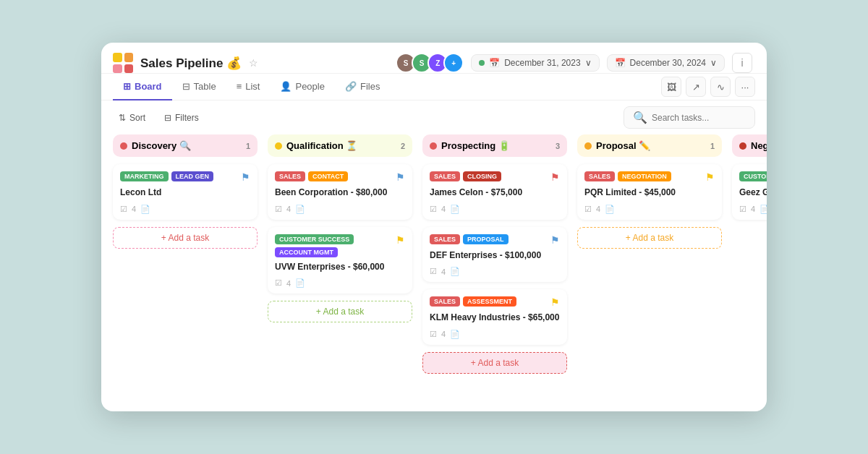 Image resolution: width=868 pixels, height=454 pixels. Describe the element at coordinates (650, 177) in the screenshot. I see `card-top: SALES NEGOTIATION ⚑` at that location.